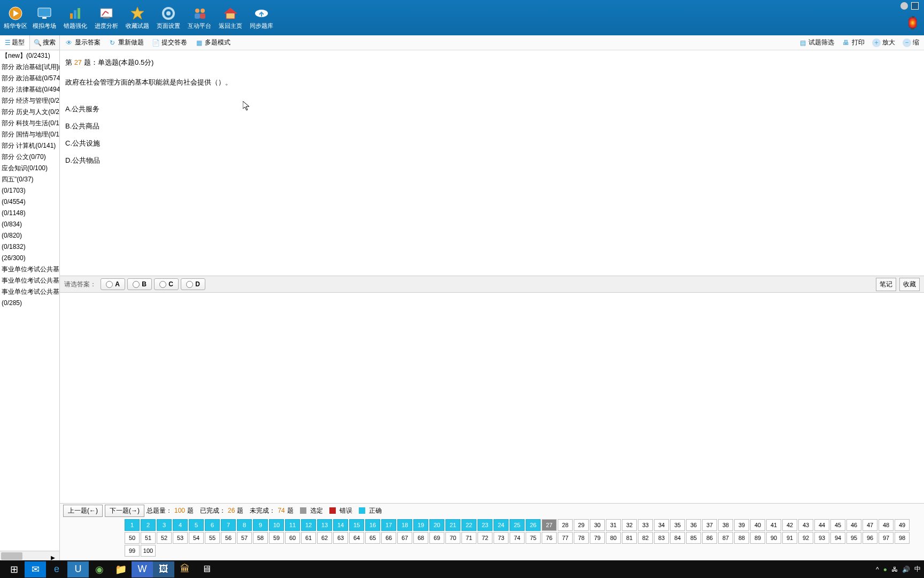  Describe the element at coordinates (902, 538) in the screenshot. I see `question-number-cell: 98` at that location.